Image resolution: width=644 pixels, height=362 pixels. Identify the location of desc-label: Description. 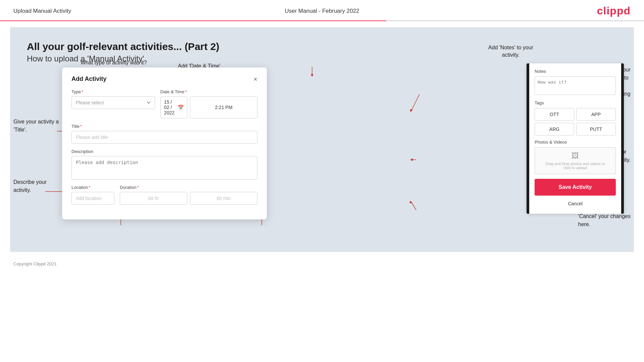
(164, 152).